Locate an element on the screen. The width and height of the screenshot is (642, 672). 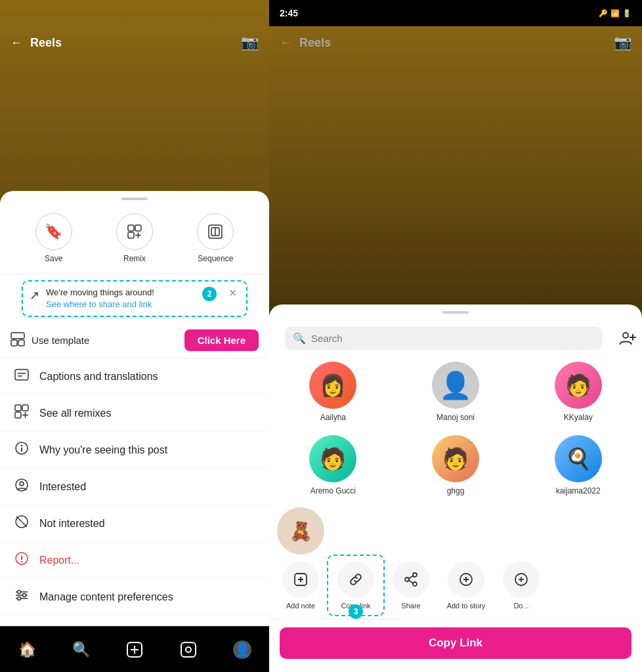
save-label: Save is located at coordinates (54, 259).